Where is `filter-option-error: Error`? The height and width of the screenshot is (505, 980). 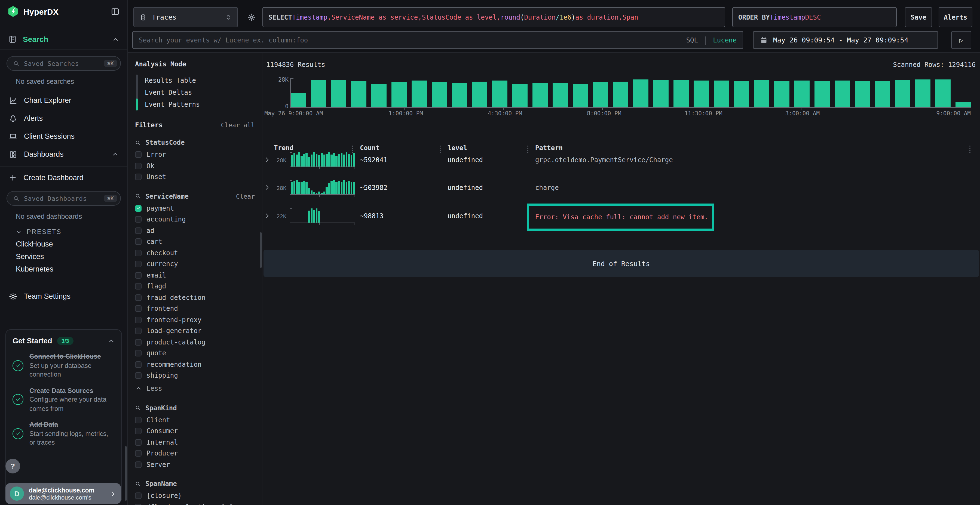
filter-option-error: Error is located at coordinates (196, 154).